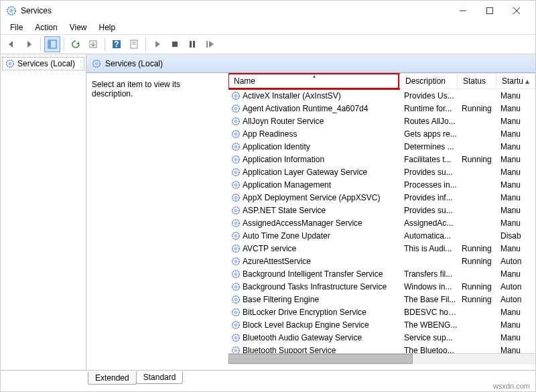  Describe the element at coordinates (382, 236) in the screenshot. I see `service-row: Auto Time Zone UpdaterAutomatica...Disab` at that location.